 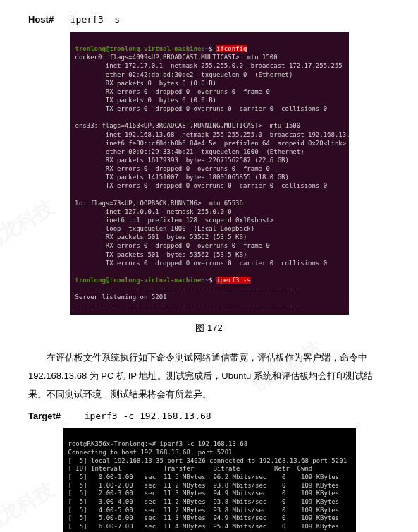 I want to click on lo-line: RX errors 0 dropped 0 overruns 0 frame 0, so click(x=173, y=246).